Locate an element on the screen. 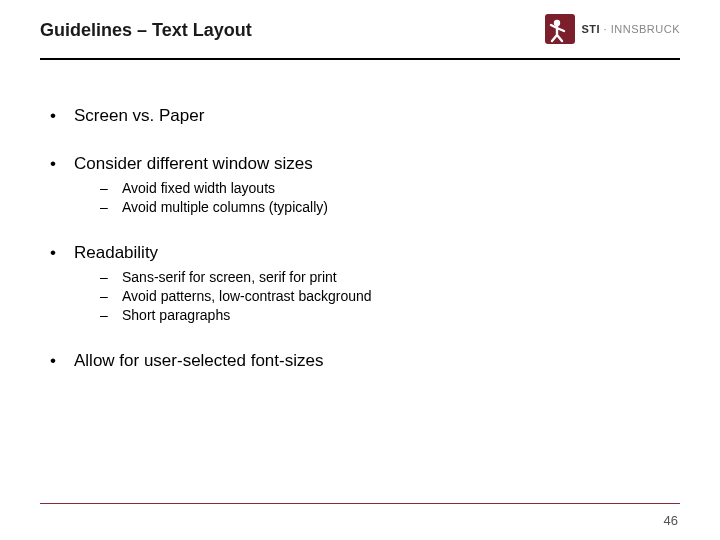 The width and height of the screenshot is (720, 540). sub-list-item-text: Short paragraphs is located at coordinates (176, 315).